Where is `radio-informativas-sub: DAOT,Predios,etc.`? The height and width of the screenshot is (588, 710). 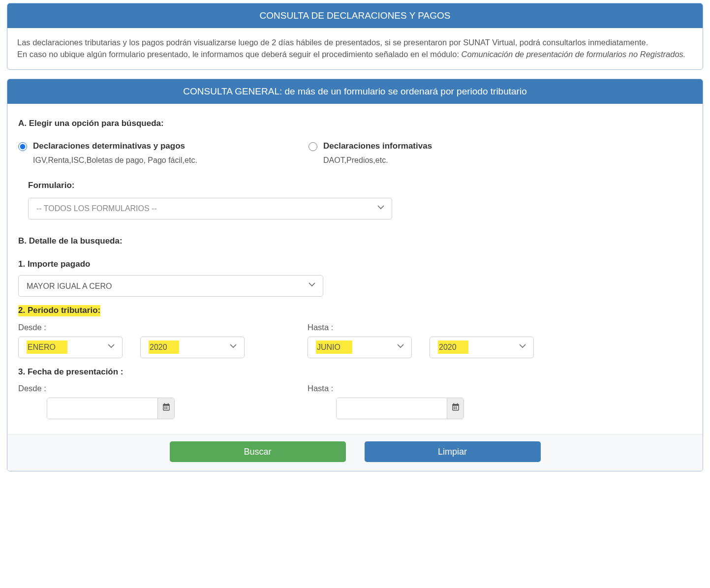 radio-informativas-sub: DAOT,Predios,etc. is located at coordinates (378, 160).